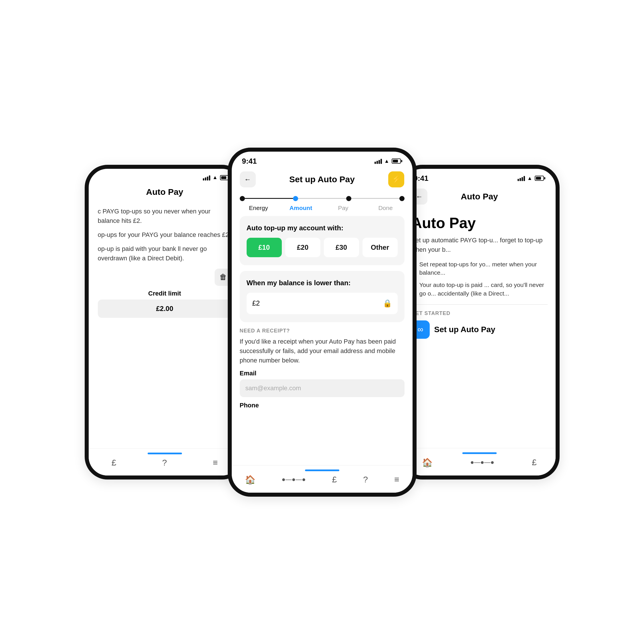 The image size is (644, 644). Describe the element at coordinates (242, 199) in the screenshot. I see `step-dot-energy` at that location.